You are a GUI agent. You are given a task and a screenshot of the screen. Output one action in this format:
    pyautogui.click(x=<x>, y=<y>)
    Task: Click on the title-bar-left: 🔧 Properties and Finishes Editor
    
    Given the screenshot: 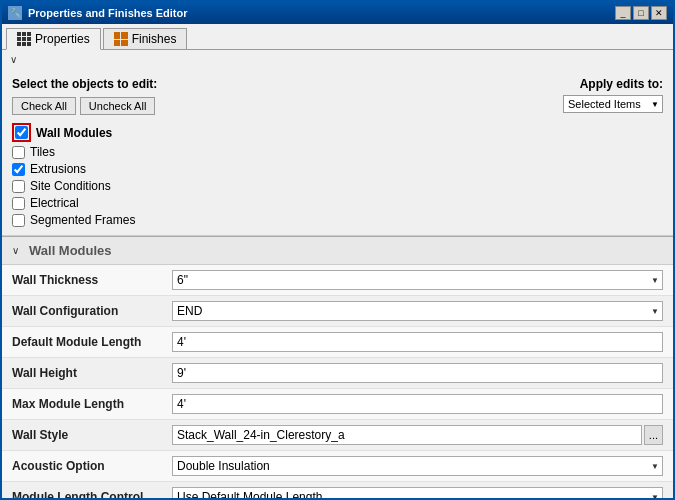 What is the action you would take?
    pyautogui.click(x=98, y=13)
    